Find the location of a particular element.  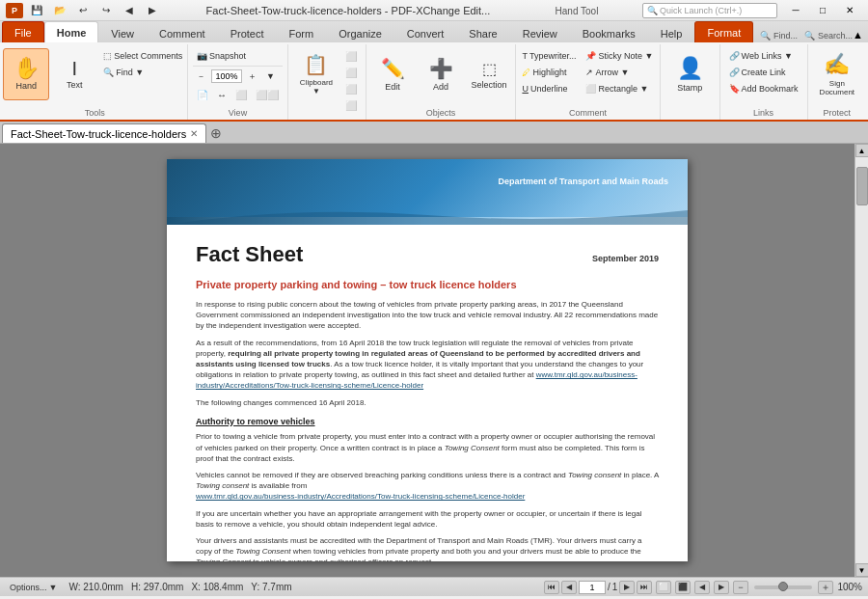

page-number-input is located at coordinates (592, 587).